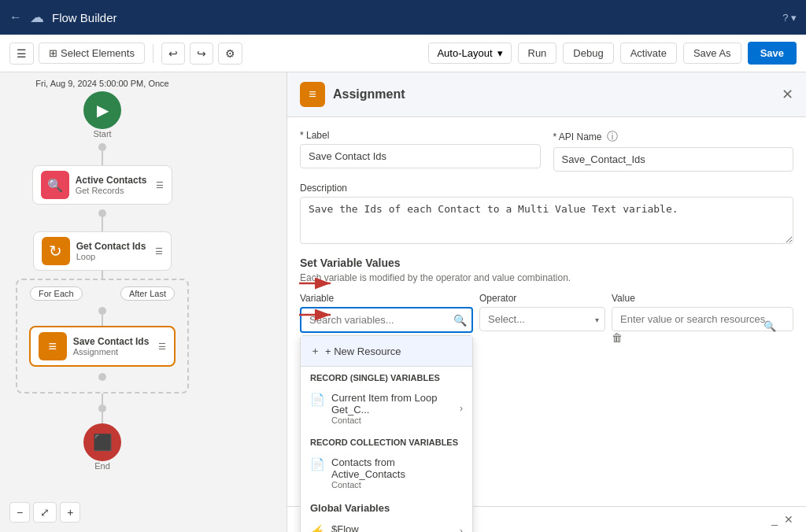  I want to click on toolbar-right: Auto-Layout ▾ Run Debug Activate Save As…, so click(612, 54).